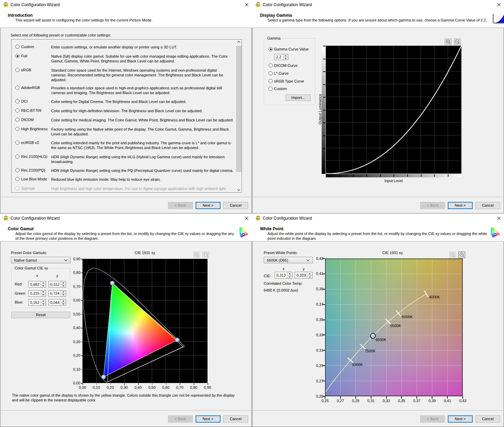 This screenshot has width=504, height=427. Describe the element at coordinates (381, 340) in the screenshot. I see `svg-text: 6500K` at that location.